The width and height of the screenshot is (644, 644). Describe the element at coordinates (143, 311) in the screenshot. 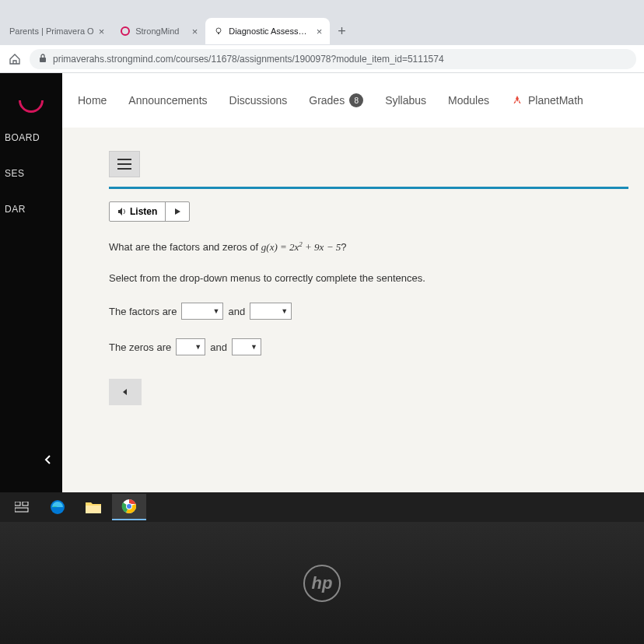

I see `factors-label: The factors are` at that location.